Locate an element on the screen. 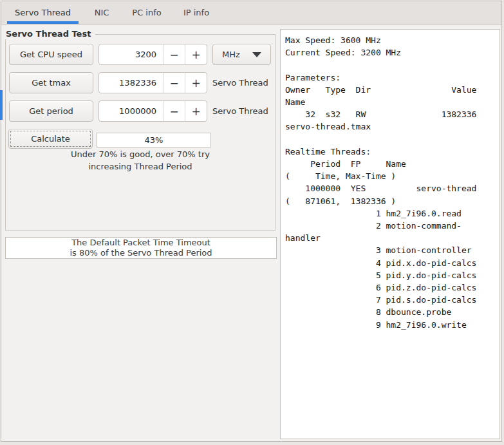 The image size is (504, 445). scroll-indicator-bar is located at coordinates (1, 105).